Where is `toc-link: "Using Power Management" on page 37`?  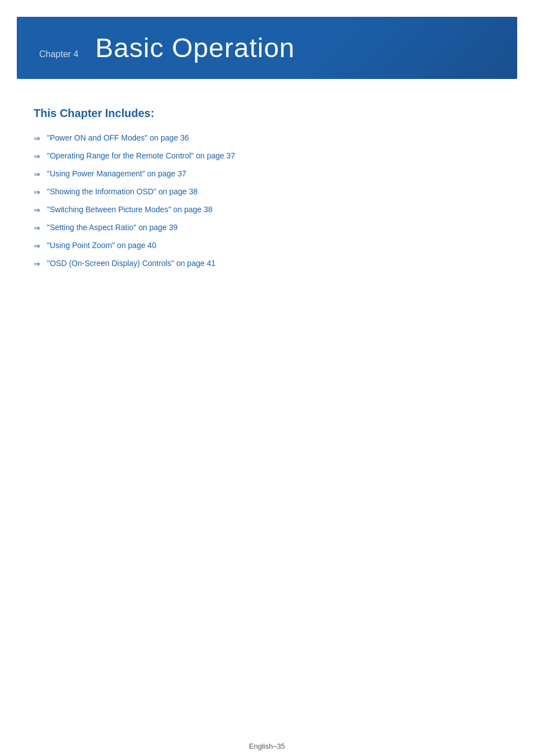
toc-link: "Using Power Management" on page 37 is located at coordinates (116, 174).